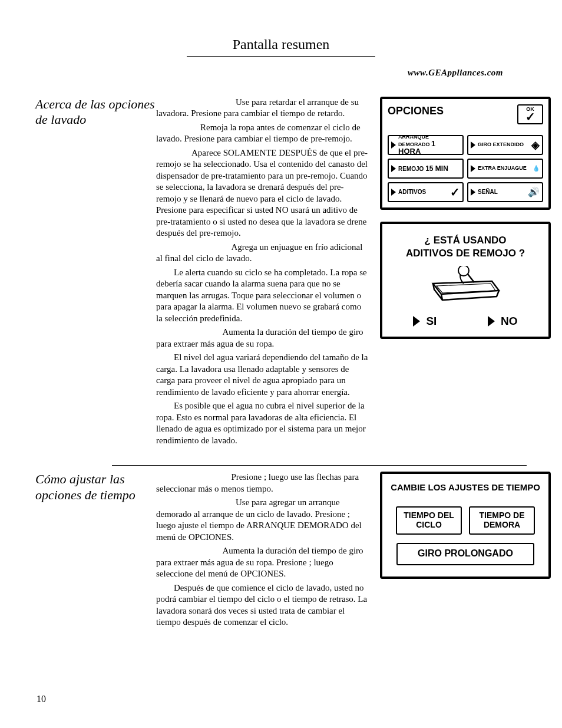 The width and height of the screenshot is (562, 728). I want to click on para: Use para retardar el arranque de su lava…, so click(262, 108).